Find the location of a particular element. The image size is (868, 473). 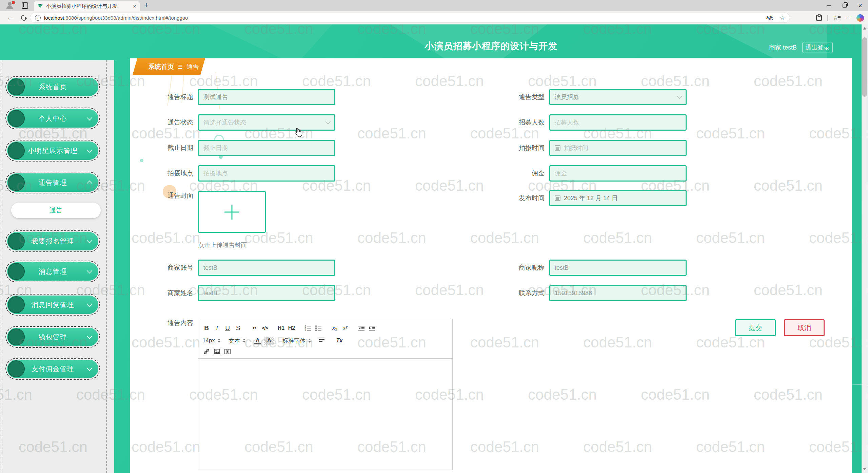

submit-button: 提交 is located at coordinates (755, 328).